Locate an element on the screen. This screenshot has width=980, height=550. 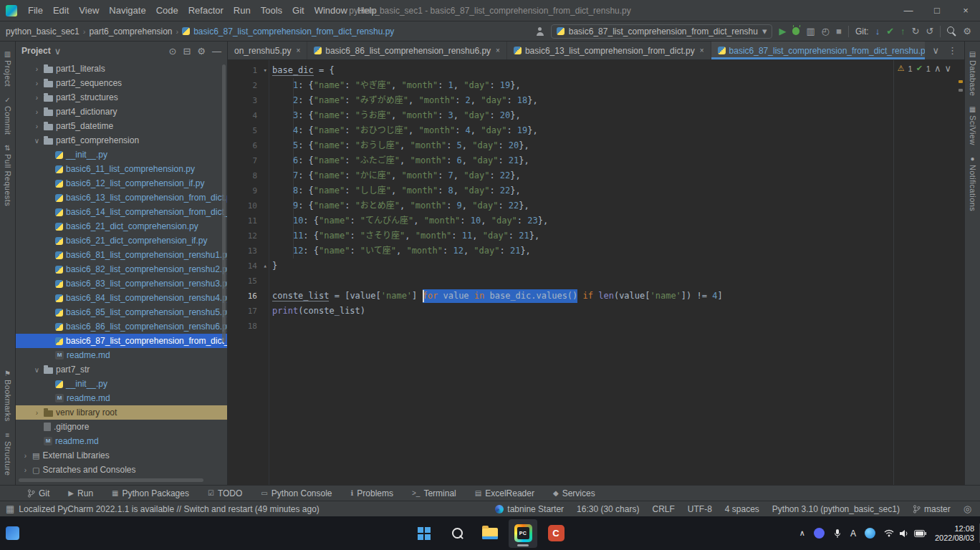
menu-window: Window is located at coordinates (331, 11).